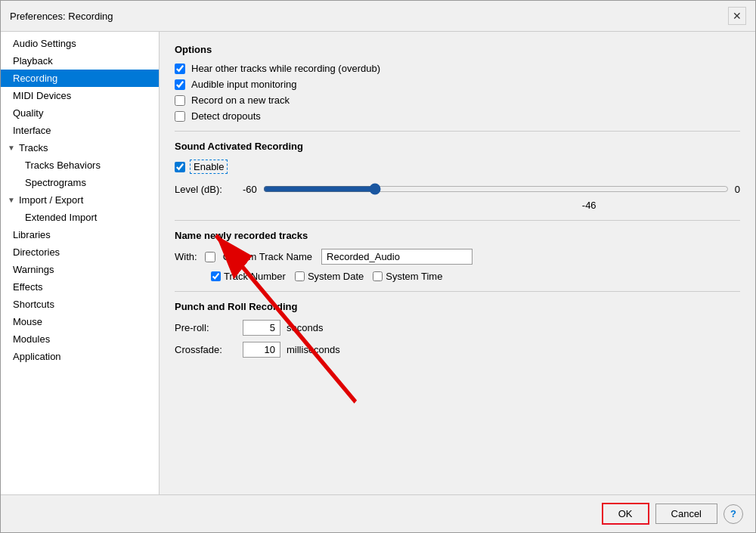  I want to click on import-export-toggle-icon: ▼, so click(11, 200).